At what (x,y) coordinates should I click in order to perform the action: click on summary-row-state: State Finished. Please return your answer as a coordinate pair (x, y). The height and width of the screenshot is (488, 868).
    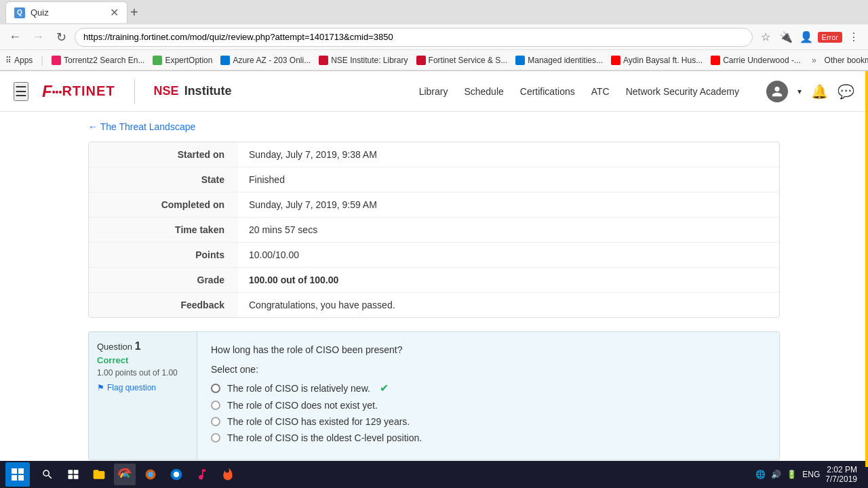
    Looking at the image, I should click on (434, 180).